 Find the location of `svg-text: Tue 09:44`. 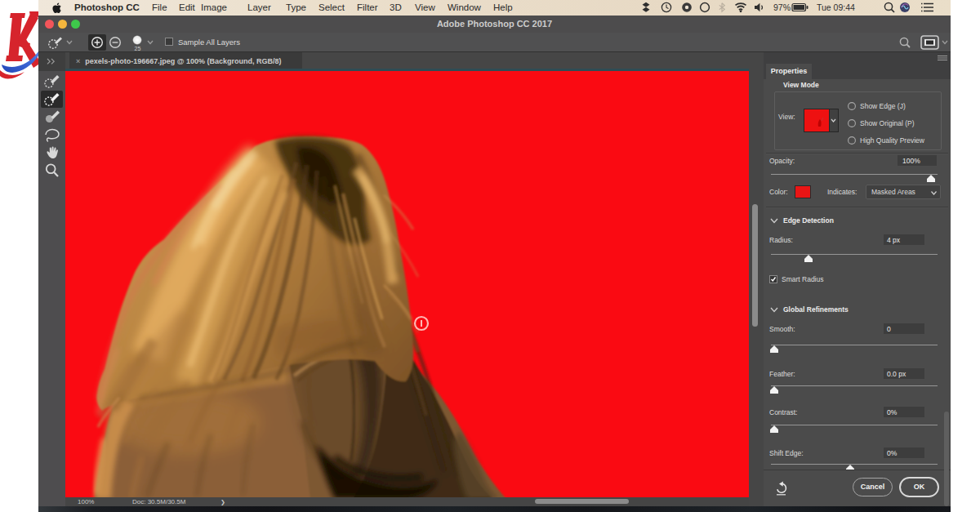

svg-text: Tue 09:44 is located at coordinates (836, 7).